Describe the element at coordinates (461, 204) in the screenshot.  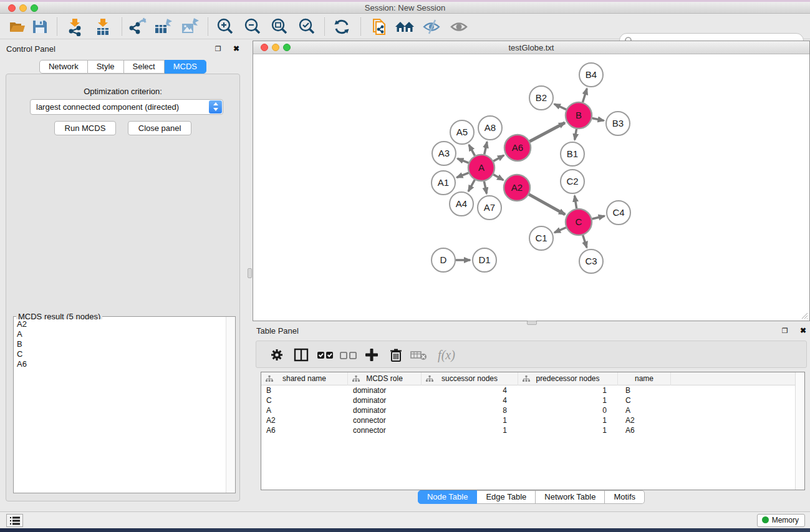
I see `graph-node-A4: A4` at that location.